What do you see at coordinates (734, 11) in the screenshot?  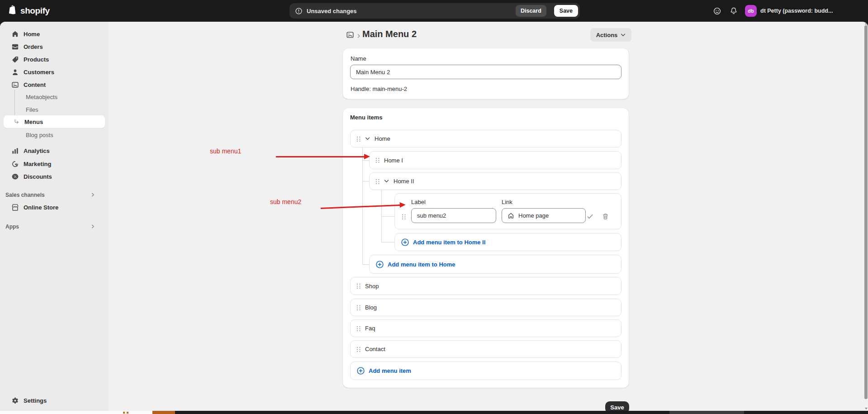 I see `bell-icon` at bounding box center [734, 11].